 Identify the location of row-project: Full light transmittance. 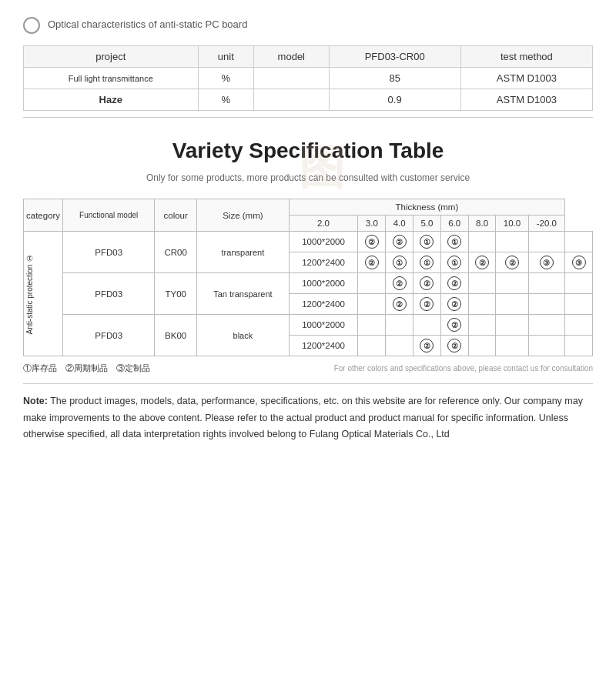
(111, 79).